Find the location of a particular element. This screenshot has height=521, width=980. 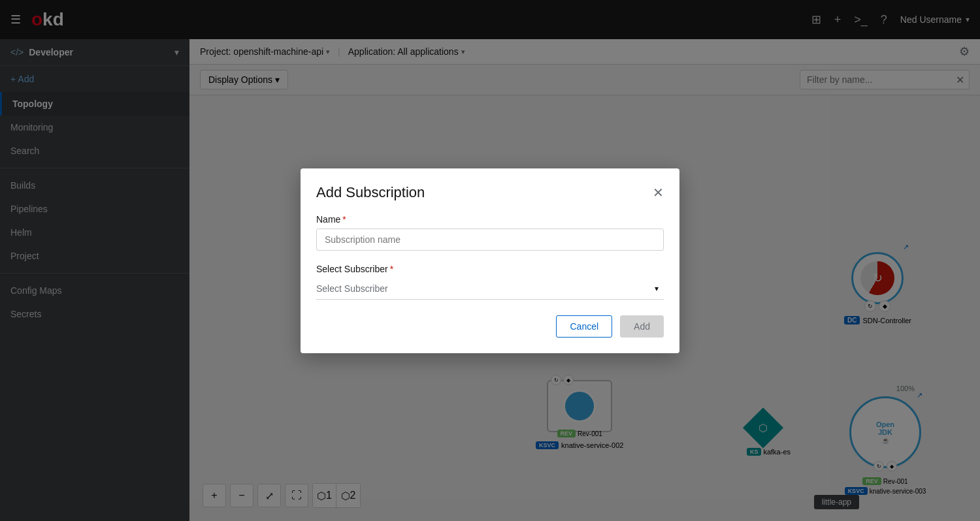

modal-close-button: ✕ is located at coordinates (659, 193).